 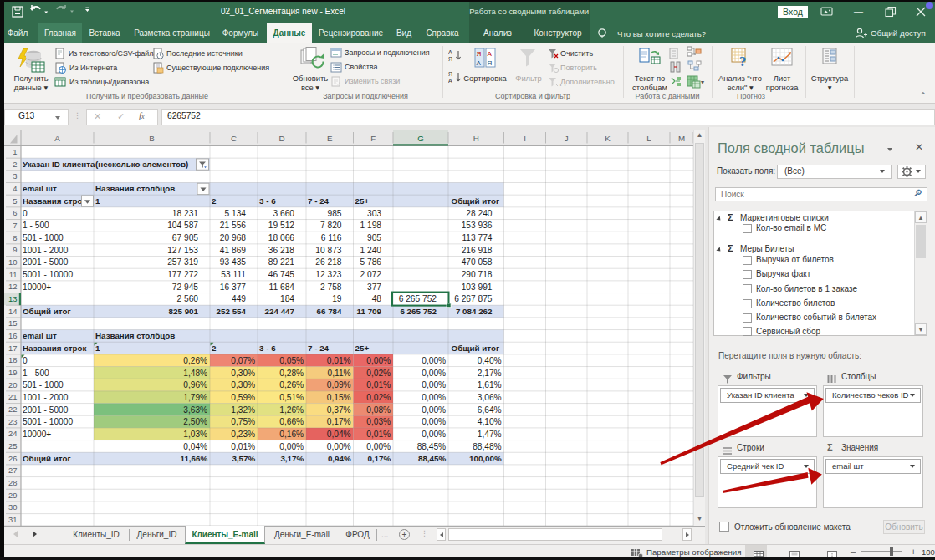 What do you see at coordinates (281, 139) in the screenshot?
I see `svg-text: D` at bounding box center [281, 139].